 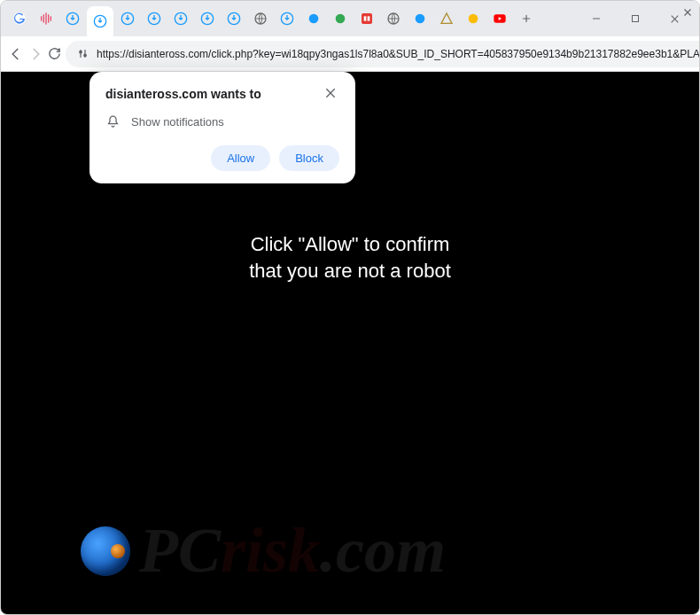 I want to click on block-button: Block, so click(x=309, y=158).